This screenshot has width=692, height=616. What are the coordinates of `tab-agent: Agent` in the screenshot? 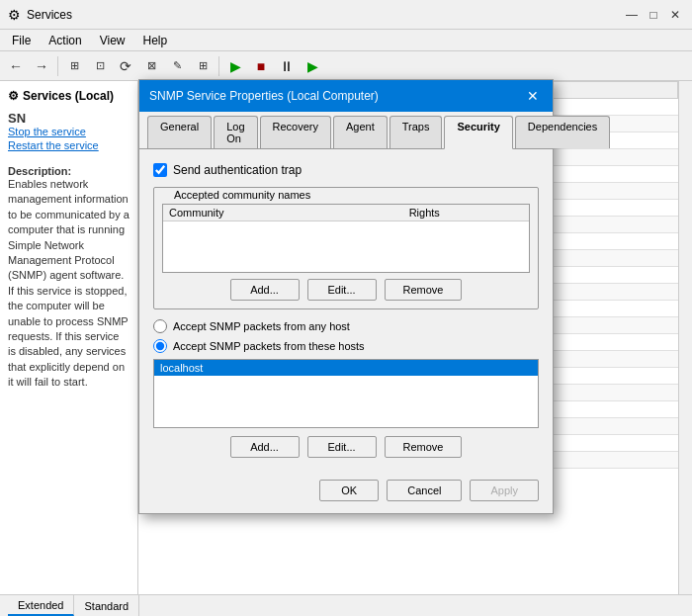 It's located at (360, 132).